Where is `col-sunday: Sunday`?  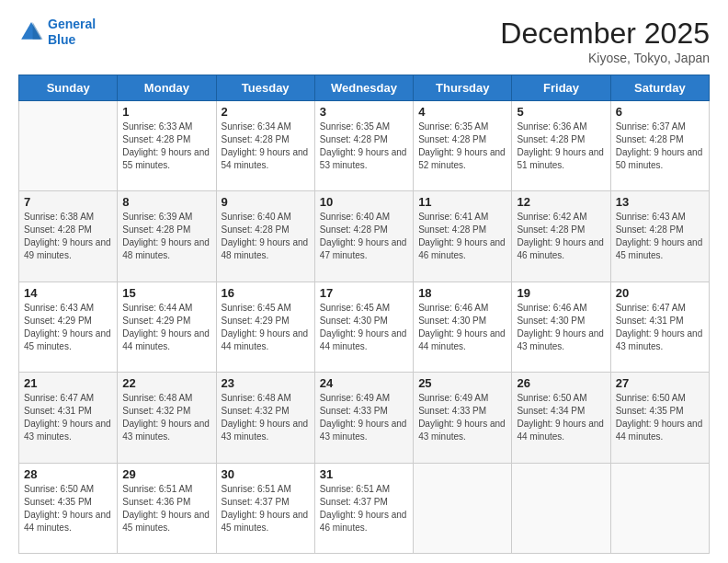 col-sunday: Sunday is located at coordinates (68, 88).